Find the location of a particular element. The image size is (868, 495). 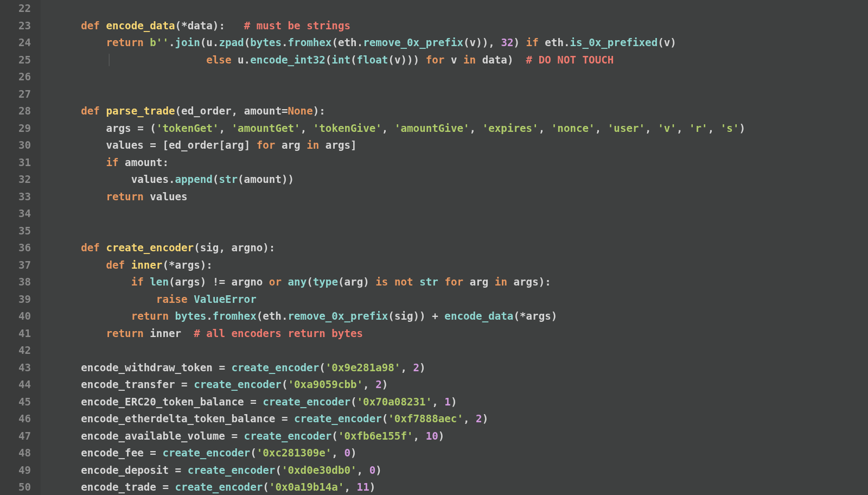

code-line: return bytes.fromhex(eth.remove_0x_prefi… is located at coordinates (462, 316).